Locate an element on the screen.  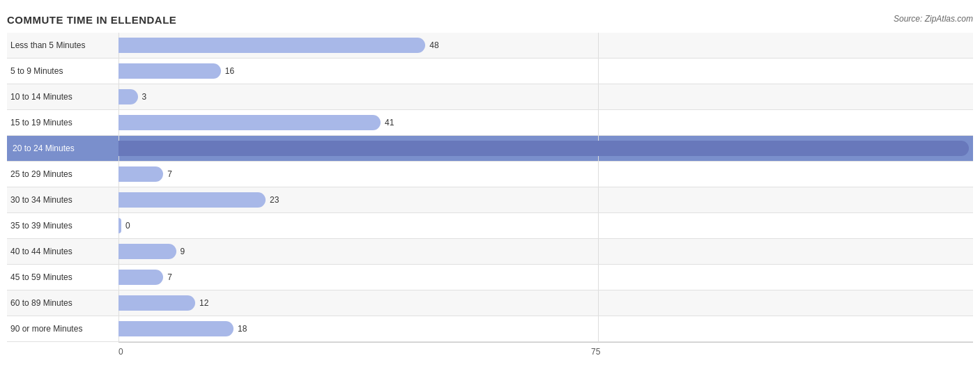
bar-track: 3 is located at coordinates (546, 97).